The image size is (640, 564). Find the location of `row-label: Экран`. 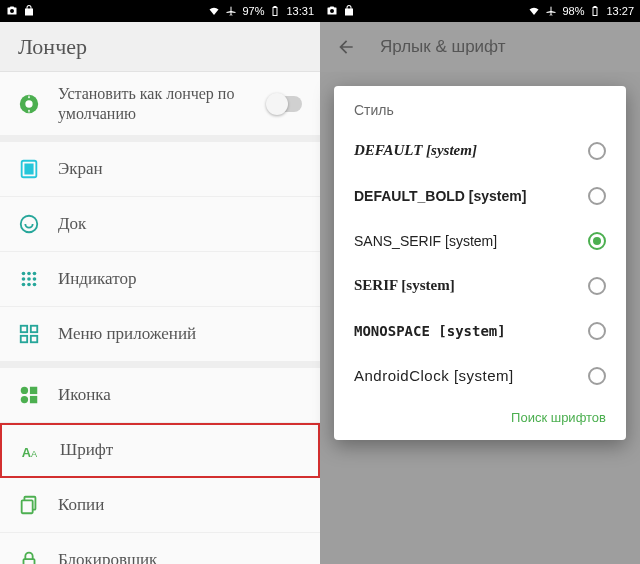

row-label: Экран is located at coordinates (180, 169).